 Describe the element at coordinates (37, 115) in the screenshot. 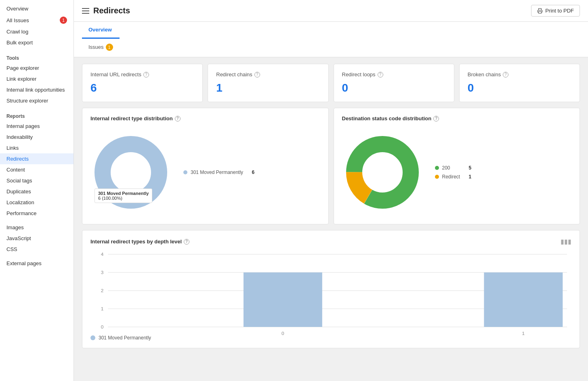

I see `reports-section-title: Reports` at that location.